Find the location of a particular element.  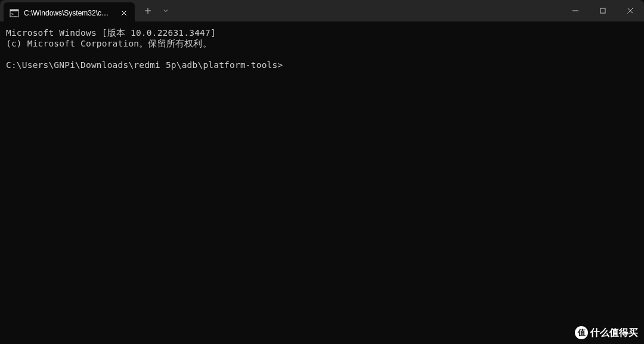

cmd-icon: >_ is located at coordinates (14, 13).